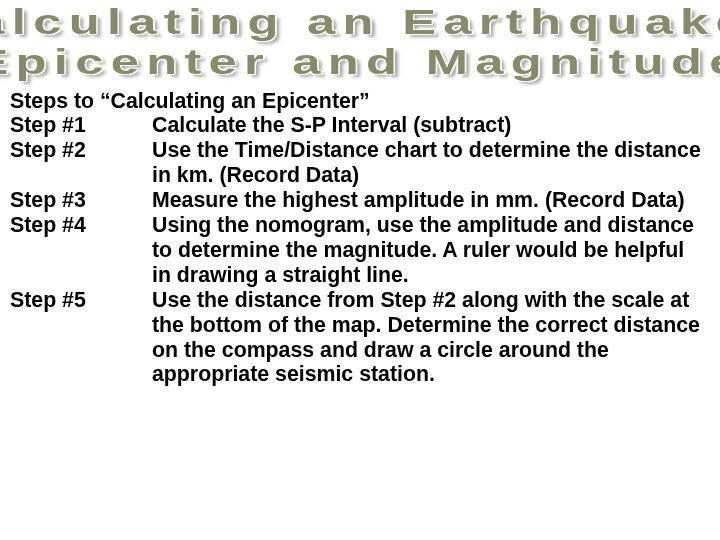 The width and height of the screenshot is (720, 540). Describe the element at coordinates (81, 163) in the screenshot. I see `step-label: Step #2` at that location.